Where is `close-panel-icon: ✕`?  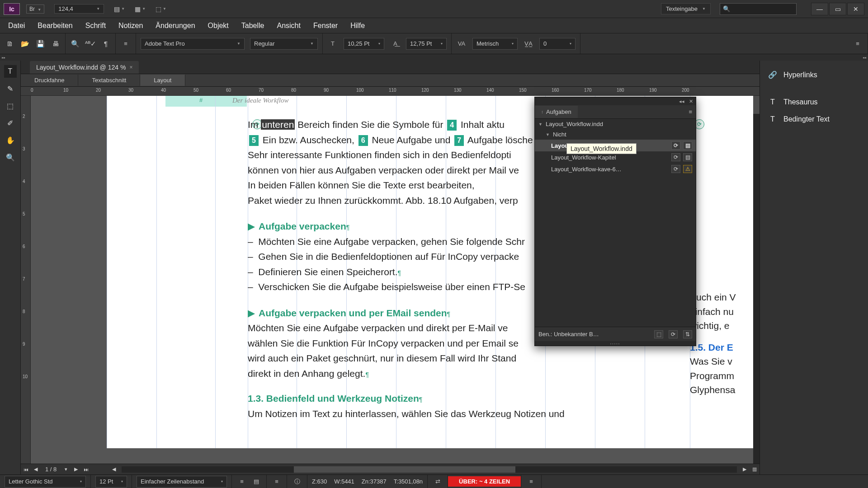 close-panel-icon: ✕ is located at coordinates (691, 101).